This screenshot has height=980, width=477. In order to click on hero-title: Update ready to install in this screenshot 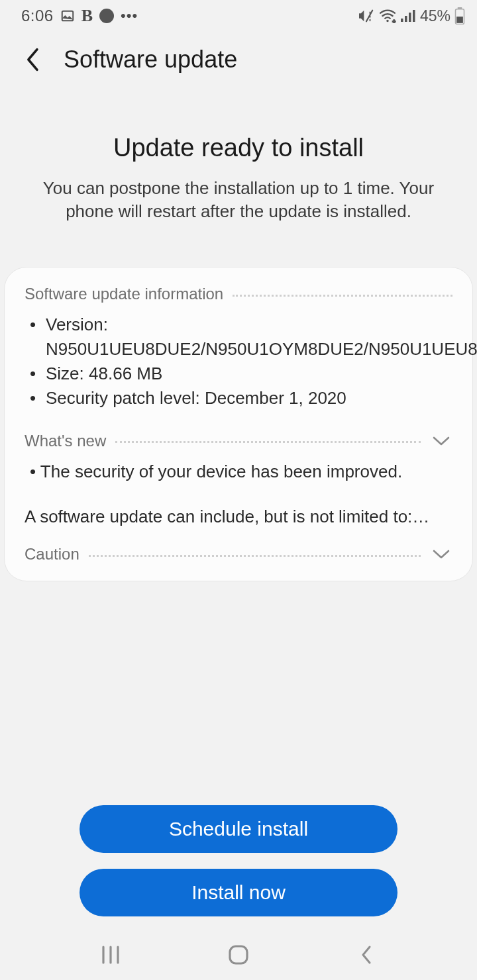, I will do `click(238, 148)`.